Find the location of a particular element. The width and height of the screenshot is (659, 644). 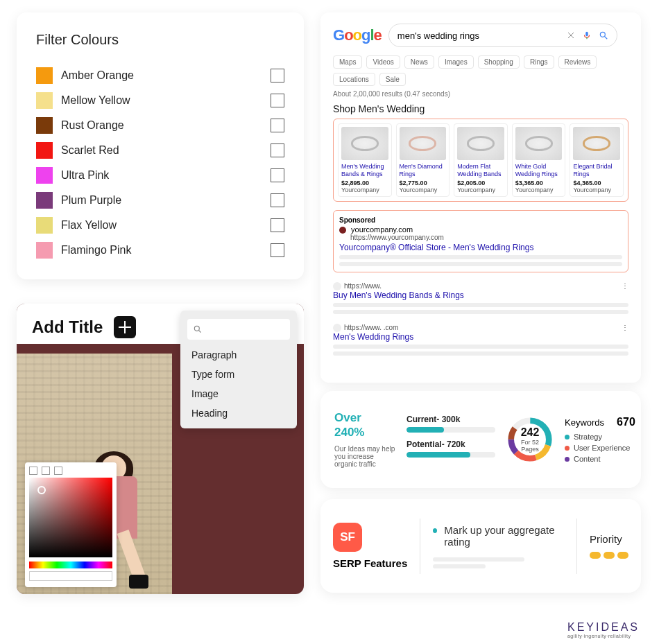

product-title: Men's Diamond Rings is located at coordinates (423, 171).